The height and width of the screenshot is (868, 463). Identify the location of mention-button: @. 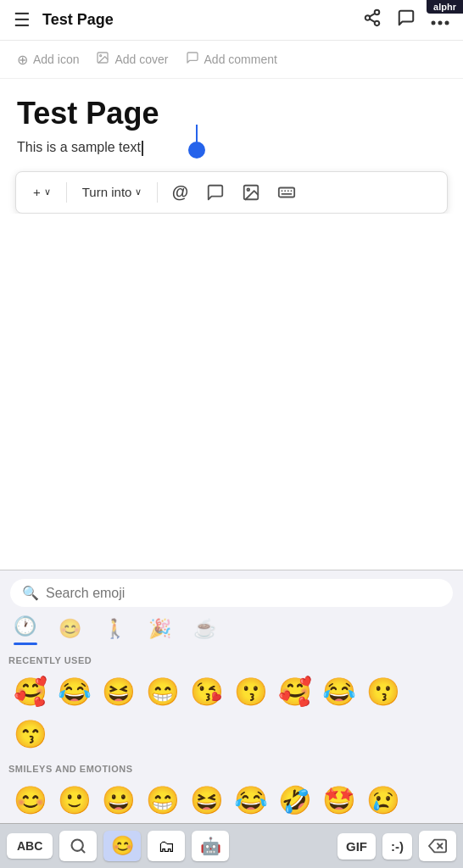
(180, 192).